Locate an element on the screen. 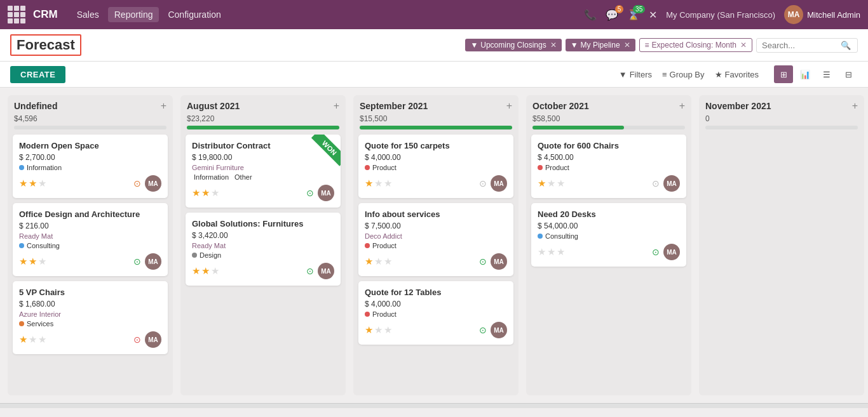 The height and width of the screenshot is (417, 868). card-amount: $ 216.00 is located at coordinates (90, 226).